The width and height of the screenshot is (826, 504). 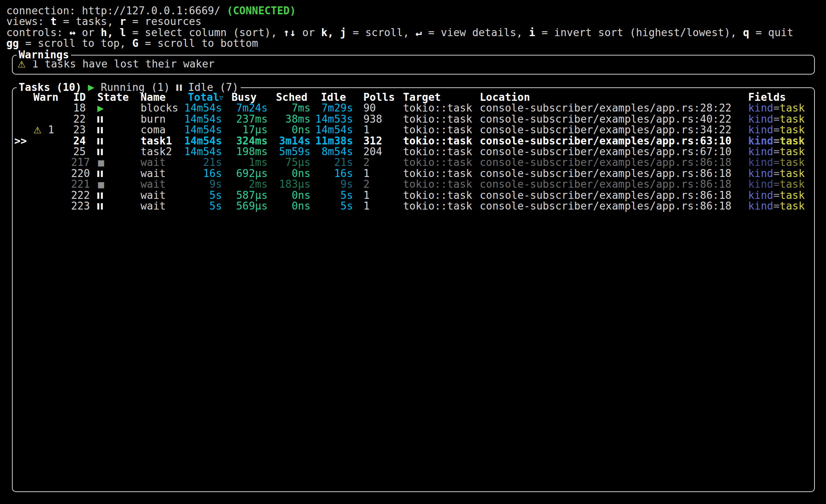 What do you see at coordinates (400, 21) in the screenshot?
I see `views-line: views: t = tasks, r = resources` at bounding box center [400, 21].